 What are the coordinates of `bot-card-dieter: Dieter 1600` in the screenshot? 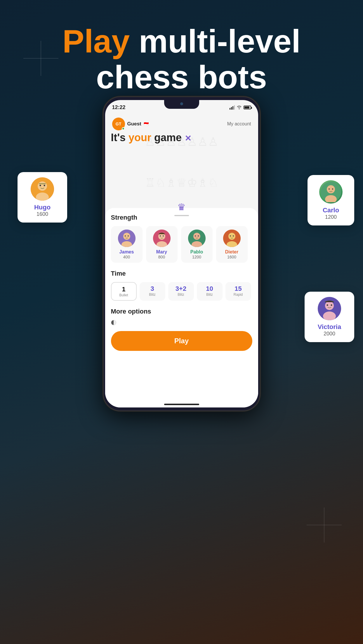 It's located at (232, 244).